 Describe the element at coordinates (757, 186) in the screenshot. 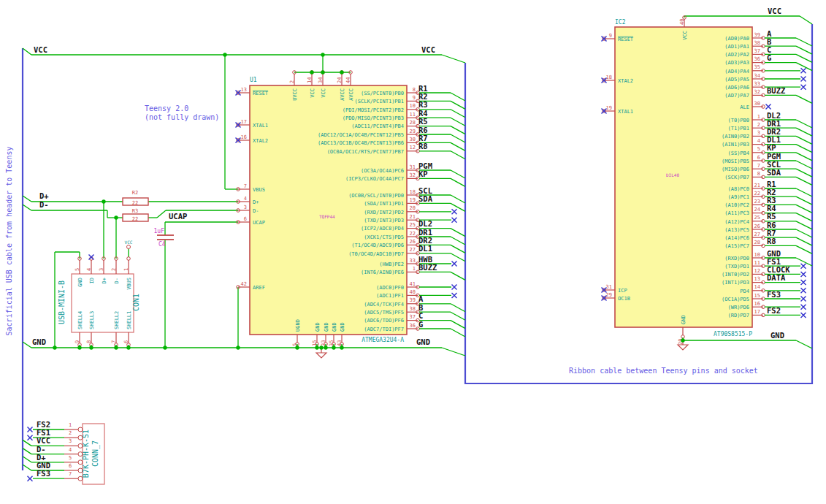

I see `pin-number: 21` at that location.